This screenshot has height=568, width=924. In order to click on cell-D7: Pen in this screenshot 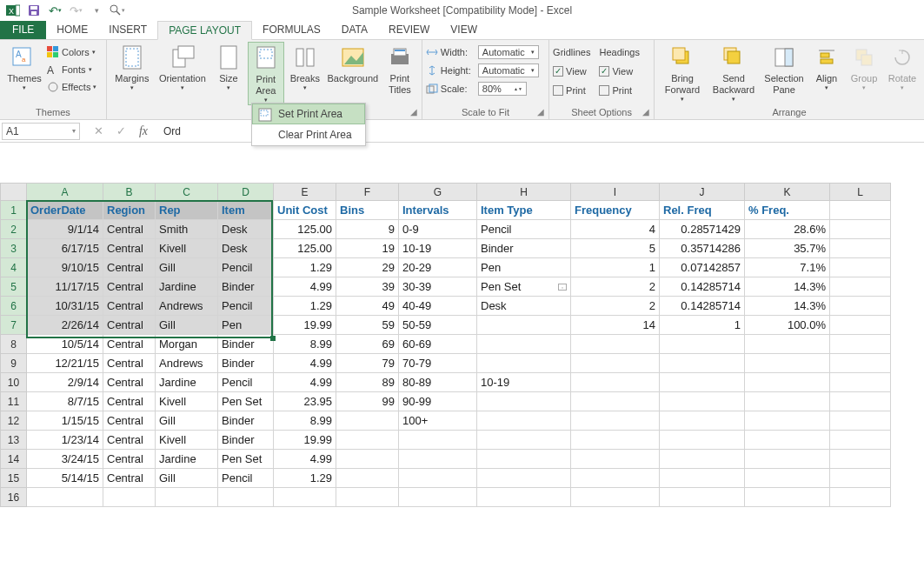, I will do `click(246, 325)`.